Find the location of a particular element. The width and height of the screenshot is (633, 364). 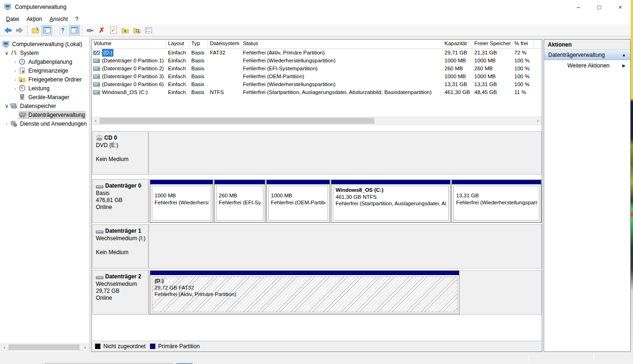

column-header-kapazitaet: Kapazität is located at coordinates (458, 44).